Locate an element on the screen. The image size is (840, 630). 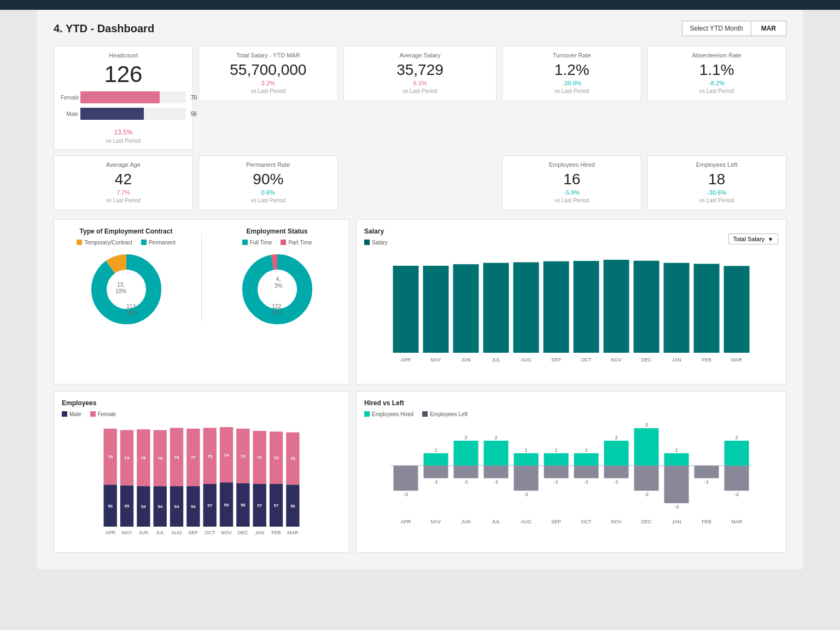
legend-male: Male is located at coordinates (72, 415).